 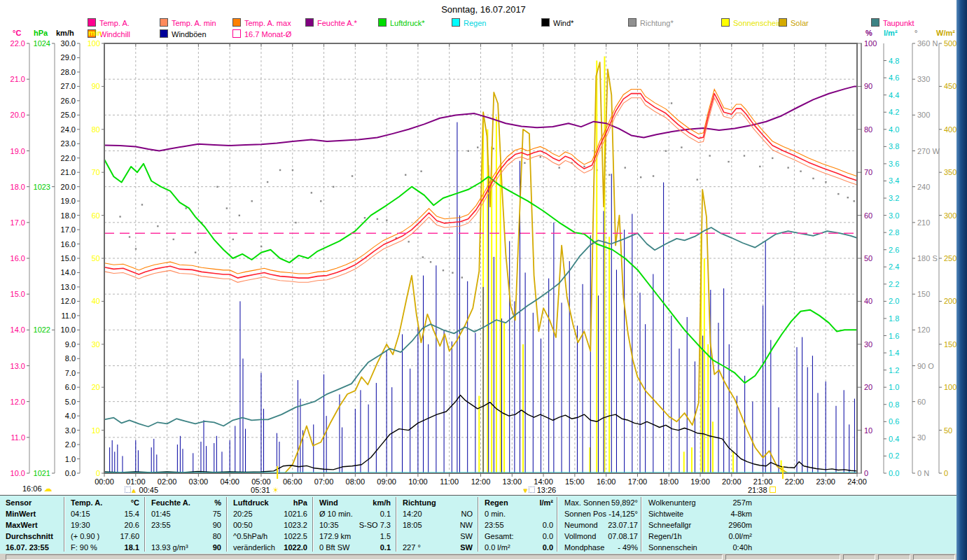 What do you see at coordinates (18, 223) in the screenshot?
I see `svg-text: 17.0` at bounding box center [18, 223].